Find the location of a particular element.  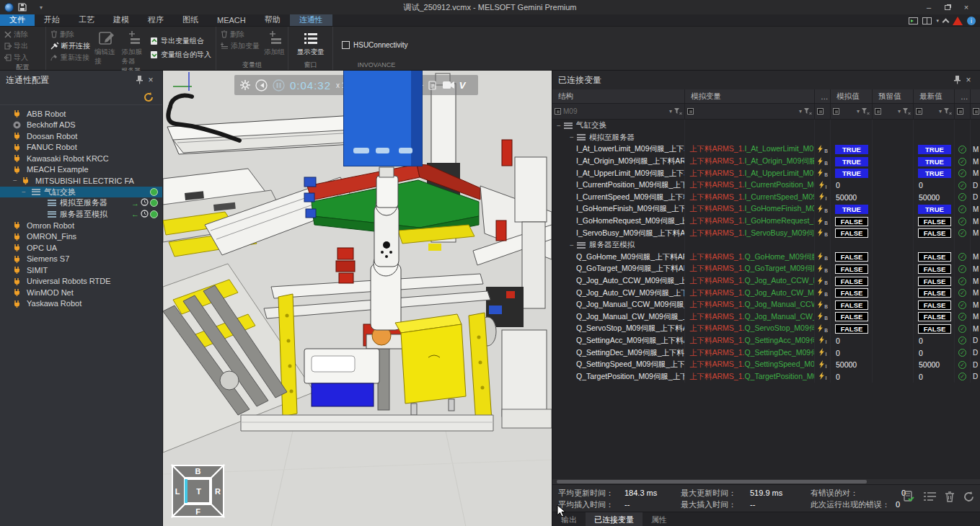

tree-item-siemens-s7: Siemens S7 is located at coordinates (81, 259).